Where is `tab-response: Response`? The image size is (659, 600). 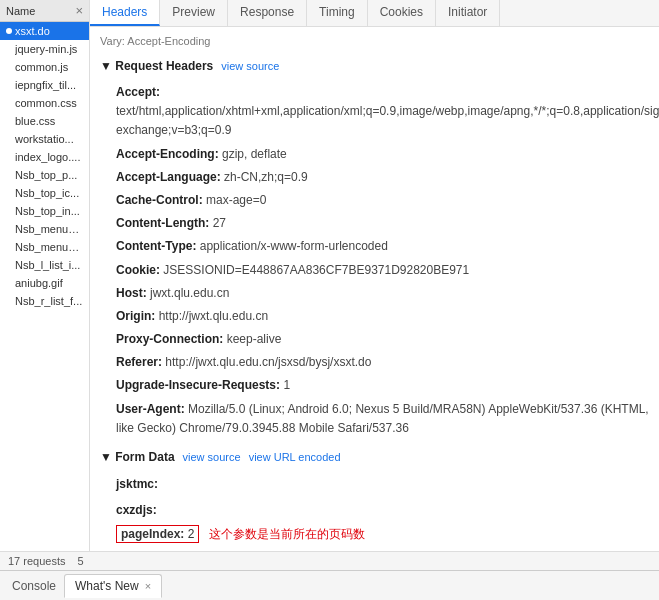
tab-response: Response is located at coordinates (268, 13).